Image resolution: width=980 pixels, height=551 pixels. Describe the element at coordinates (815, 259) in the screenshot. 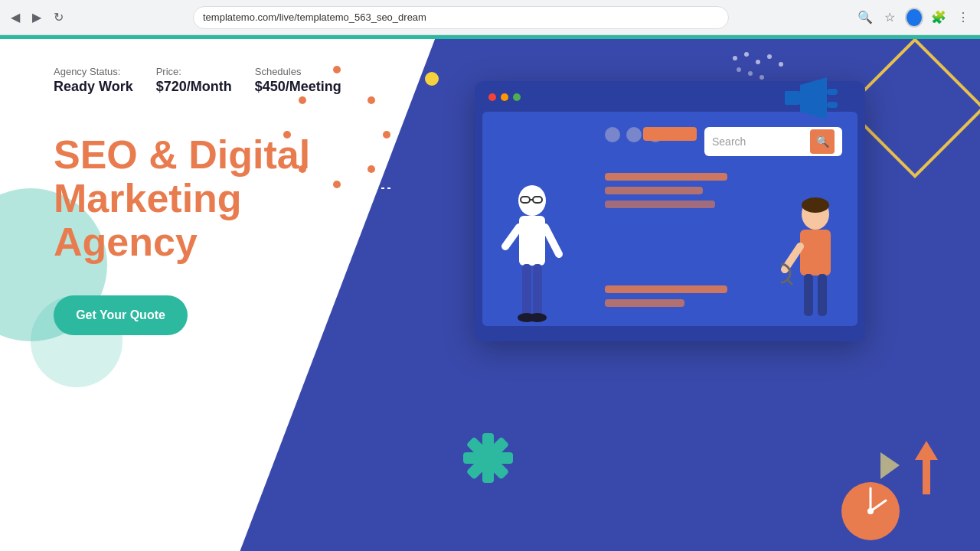

I see `person-right` at that location.